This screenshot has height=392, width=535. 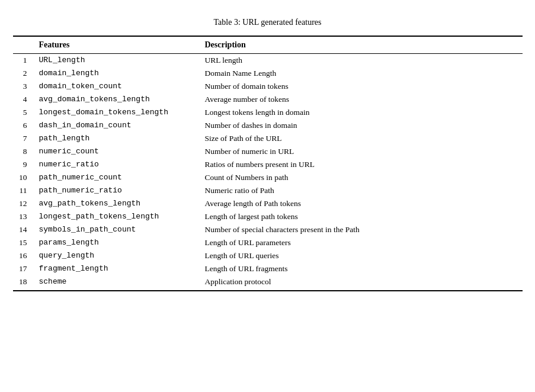 What do you see at coordinates (268, 165) in the screenshot?
I see `table-row: 9numeric_ratioRatios of numbers present …` at bounding box center [268, 165].